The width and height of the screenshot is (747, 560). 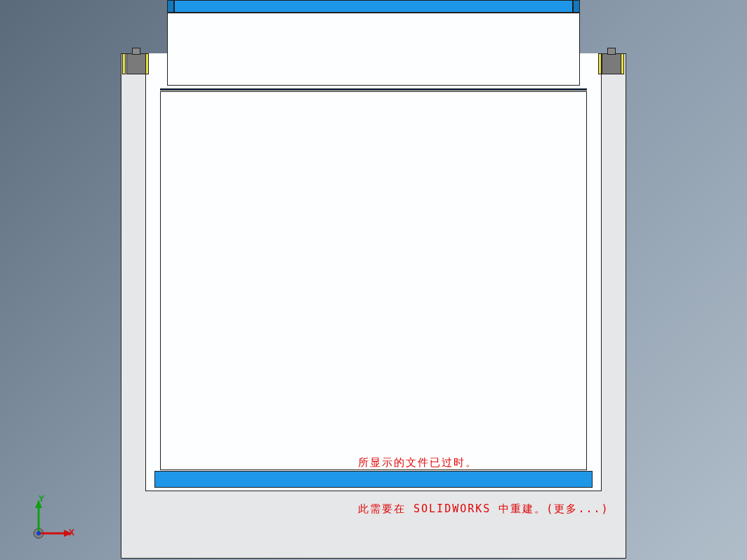 What do you see at coordinates (374, 6) in the screenshot?
I see `model-top-plate-blue` at bounding box center [374, 6].